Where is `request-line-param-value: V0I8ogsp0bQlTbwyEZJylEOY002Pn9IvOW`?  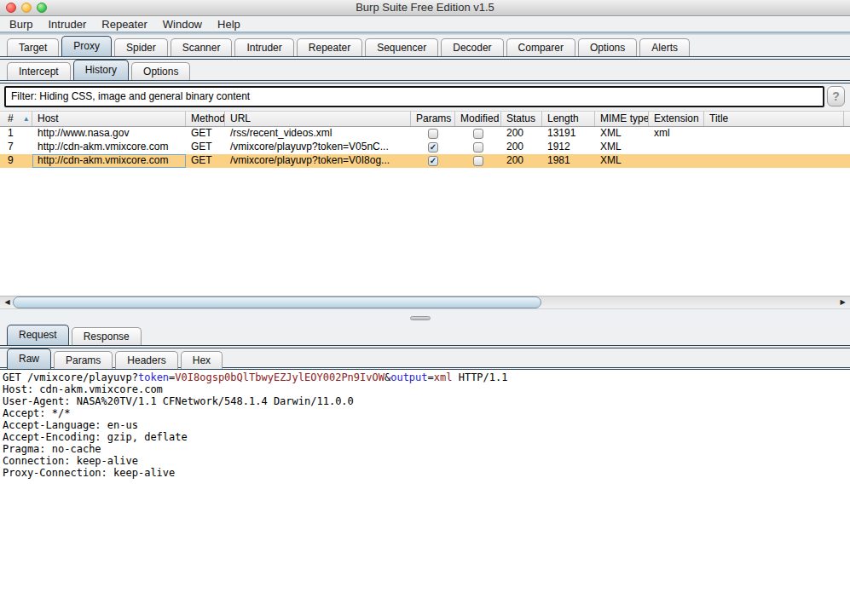
request-line-param-value: V0I8ogsp0bQlTbwyEZJylEOY002Pn9IvOW is located at coordinates (280, 377).